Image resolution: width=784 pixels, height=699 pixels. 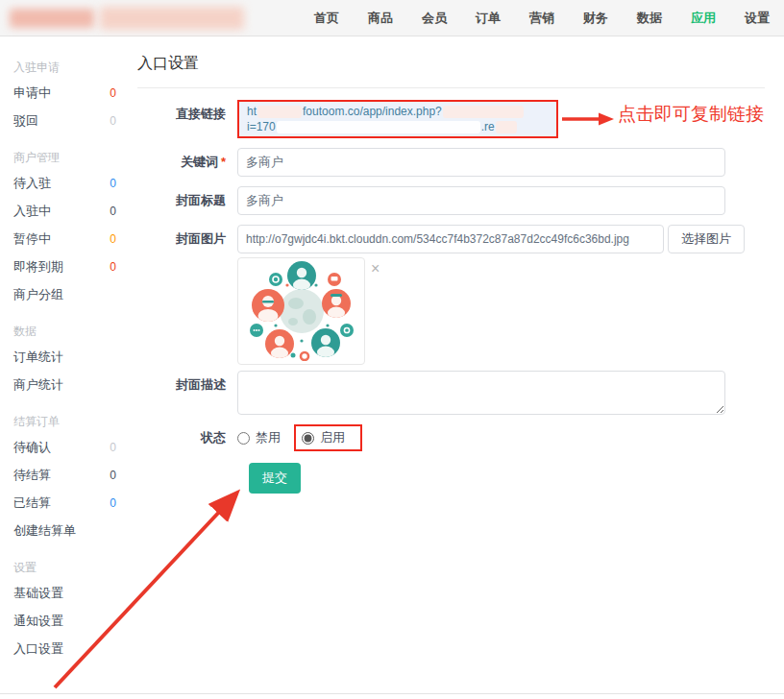 I want to click on section-title: 结算订单, so click(x=65, y=422).